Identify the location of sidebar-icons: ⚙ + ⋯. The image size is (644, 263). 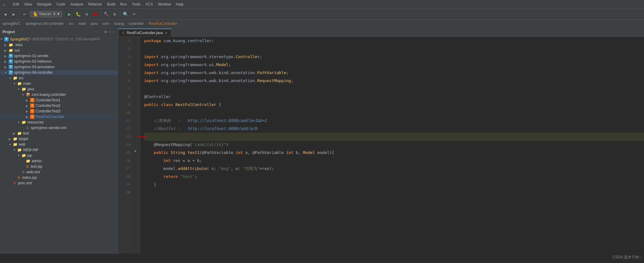
(110, 32).